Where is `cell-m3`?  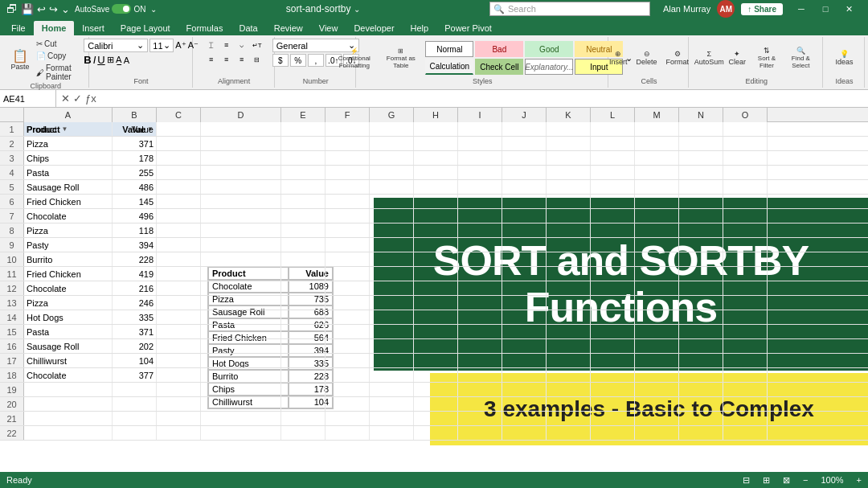 cell-m3 is located at coordinates (657, 158).